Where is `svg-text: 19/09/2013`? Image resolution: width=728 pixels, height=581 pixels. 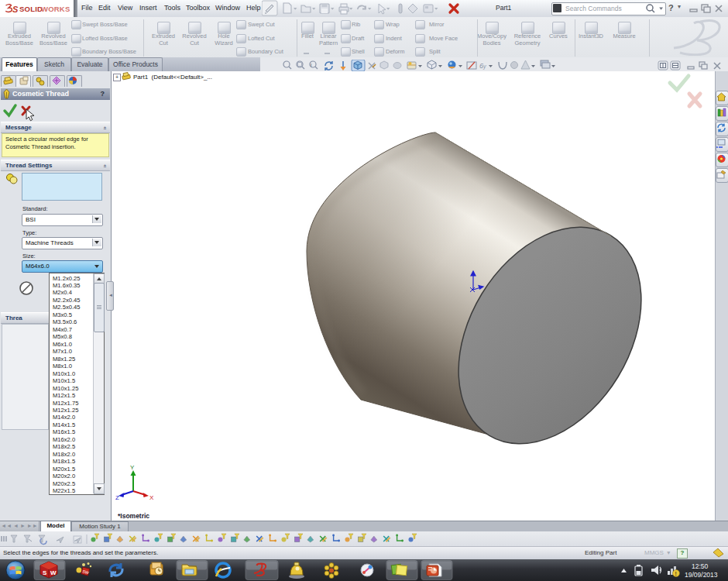
svg-text: 19/09/2013 is located at coordinates (702, 575).